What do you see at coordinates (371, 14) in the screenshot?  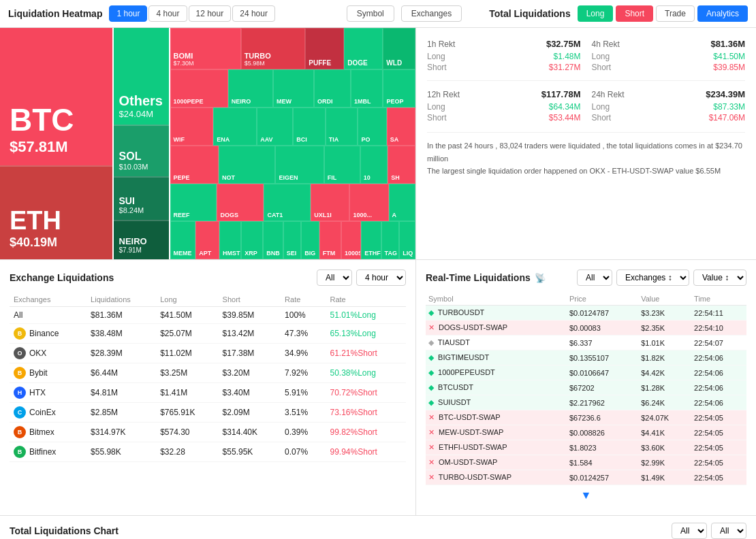 I see `symbol-button: Symbol` at bounding box center [371, 14].